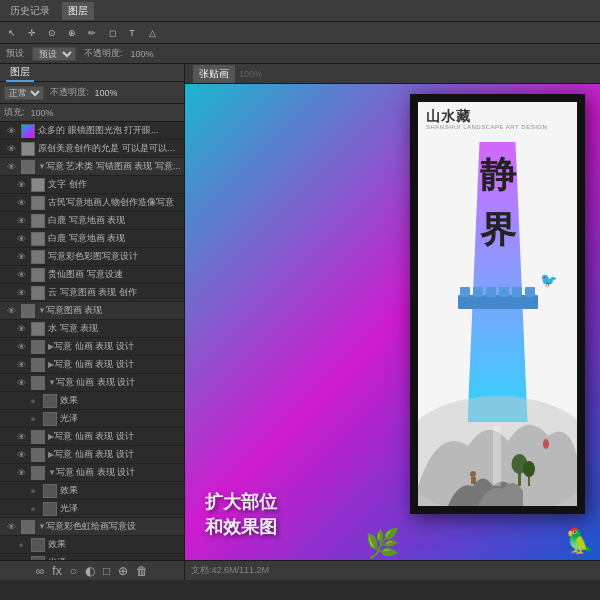  What do you see at coordinates (32, 33) in the screenshot?
I see `tool-move: ✛` at bounding box center [32, 33].